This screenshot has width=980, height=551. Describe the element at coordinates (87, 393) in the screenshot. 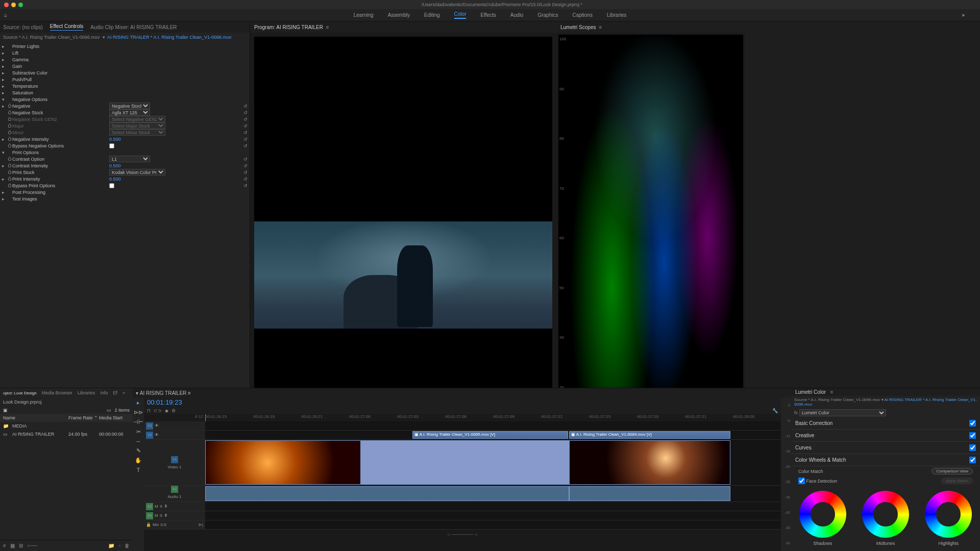

I see `tab-libraries: Libraries` at that location.